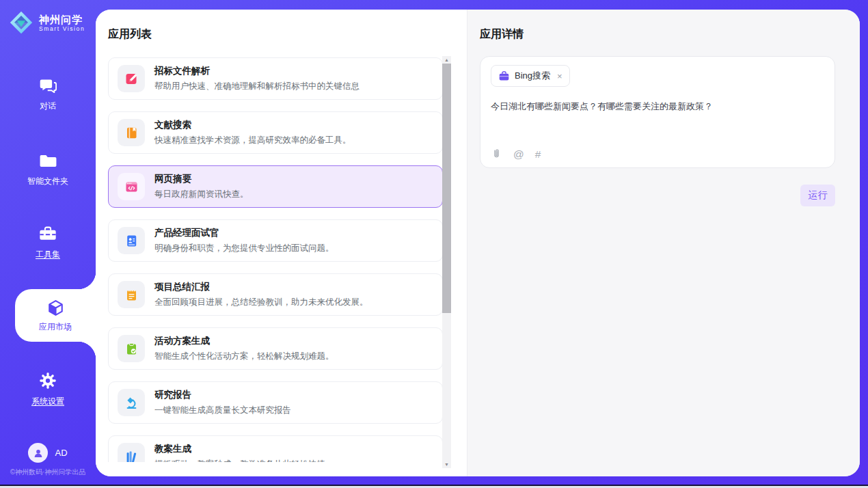  What do you see at coordinates (519, 154) in the screenshot?
I see `at-icon: @` at bounding box center [519, 154].